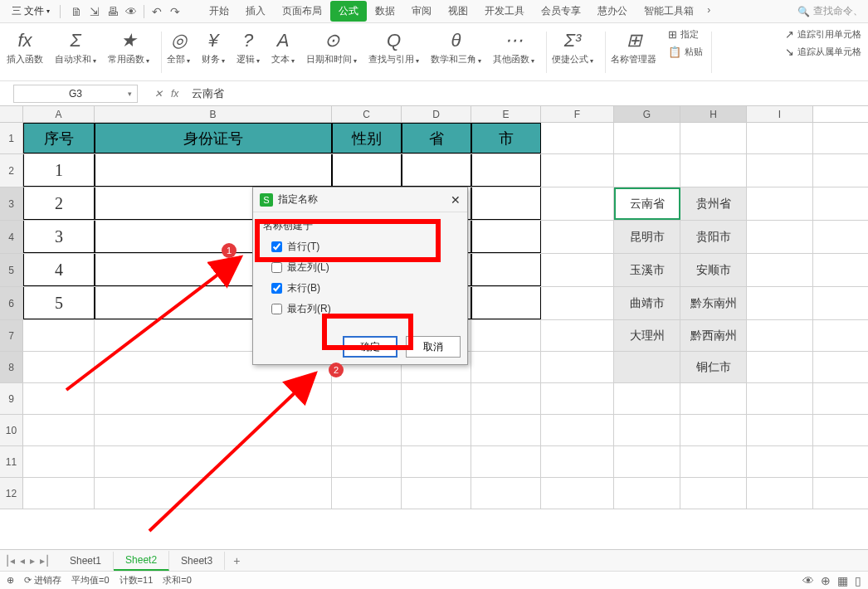 This screenshot has height=589, width=868. I want to click on col-header-c: C, so click(367, 114).